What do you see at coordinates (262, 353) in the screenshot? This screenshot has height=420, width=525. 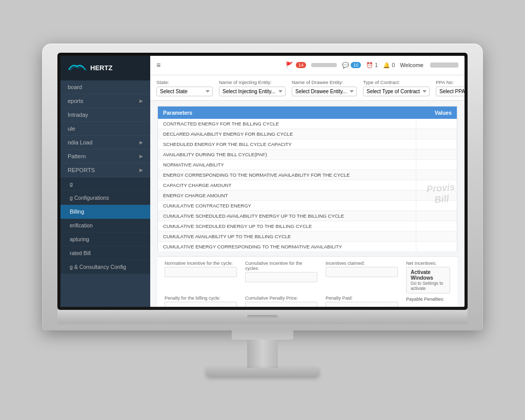 I see `monitor-stand-neck` at bounding box center [262, 353].